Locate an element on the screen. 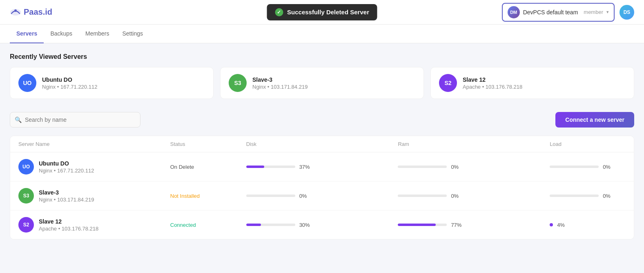 This screenshot has height=273, width=644. recent-card-slave12: S2 Slave 12 Apache • 103.176.78.218 is located at coordinates (533, 83).